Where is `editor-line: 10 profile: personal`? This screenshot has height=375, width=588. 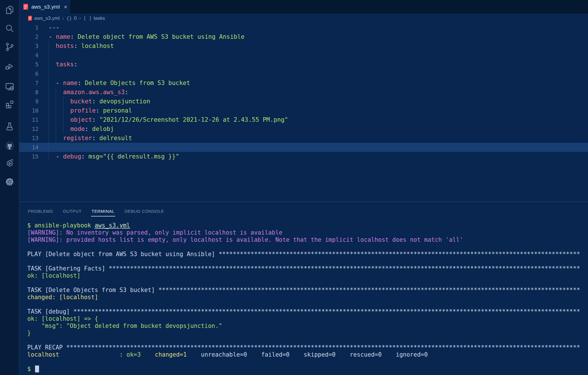
editor-line: 10 profile: personal is located at coordinates (304, 111).